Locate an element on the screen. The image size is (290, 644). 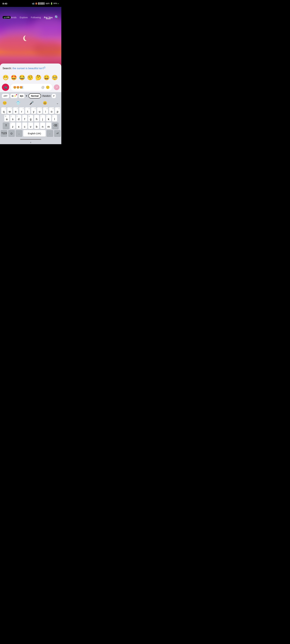
emoji-row: 😁 🤩 😂 🤨 🤔 😄 🥺 is located at coordinates (30, 78).